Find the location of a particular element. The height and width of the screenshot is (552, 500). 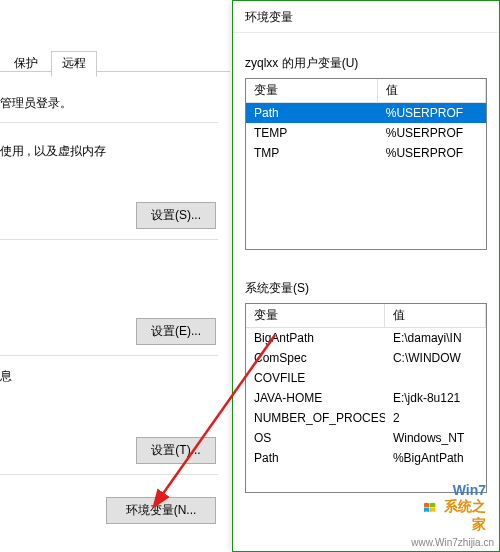

user-variables-label: zyqlxx 的用户变量(U) is located at coordinates (366, 56).